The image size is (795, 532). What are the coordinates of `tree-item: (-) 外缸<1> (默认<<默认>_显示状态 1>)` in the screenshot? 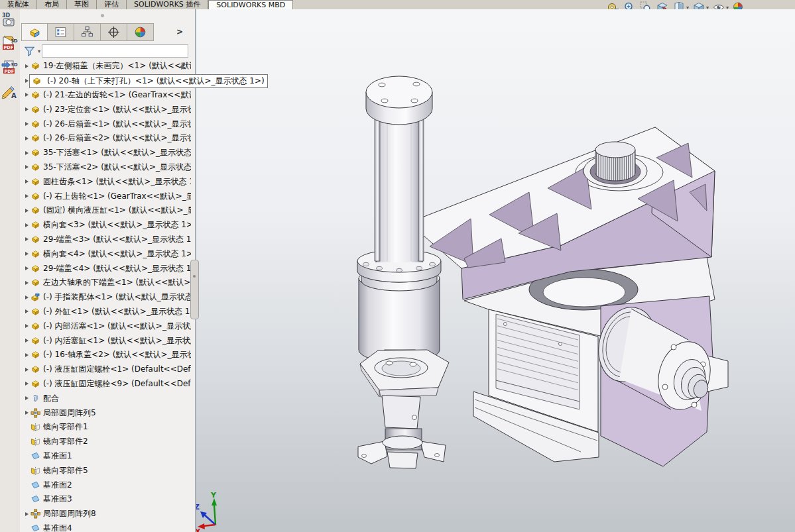 It's located at (105, 312).